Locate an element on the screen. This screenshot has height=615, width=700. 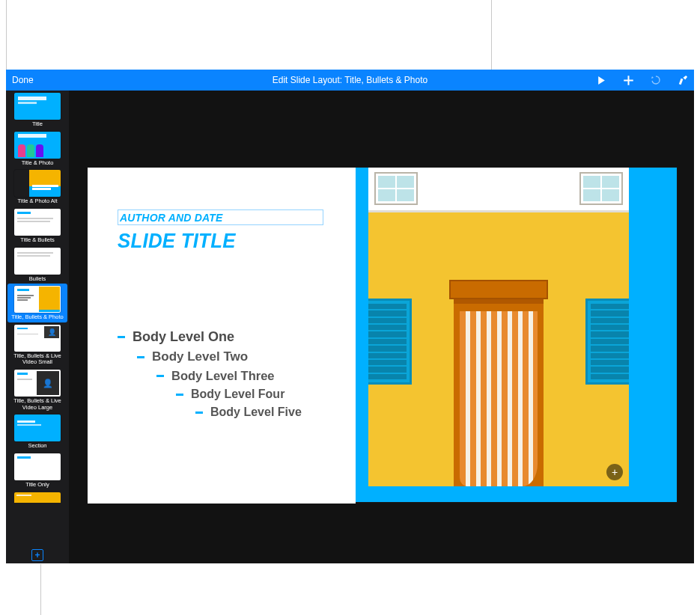
layout-thumb-partial is located at coordinates (37, 498).